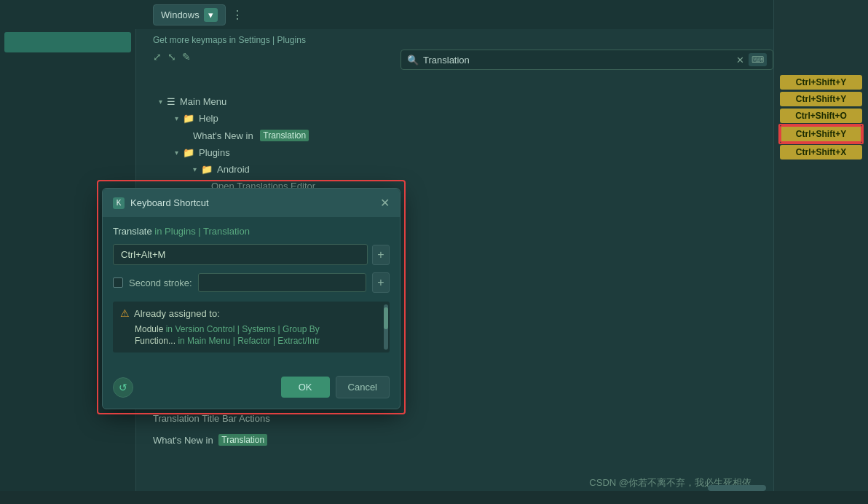 The width and height of the screenshot is (868, 504). I want to click on warning-title: ⚠ Already assigned to:, so click(251, 313).